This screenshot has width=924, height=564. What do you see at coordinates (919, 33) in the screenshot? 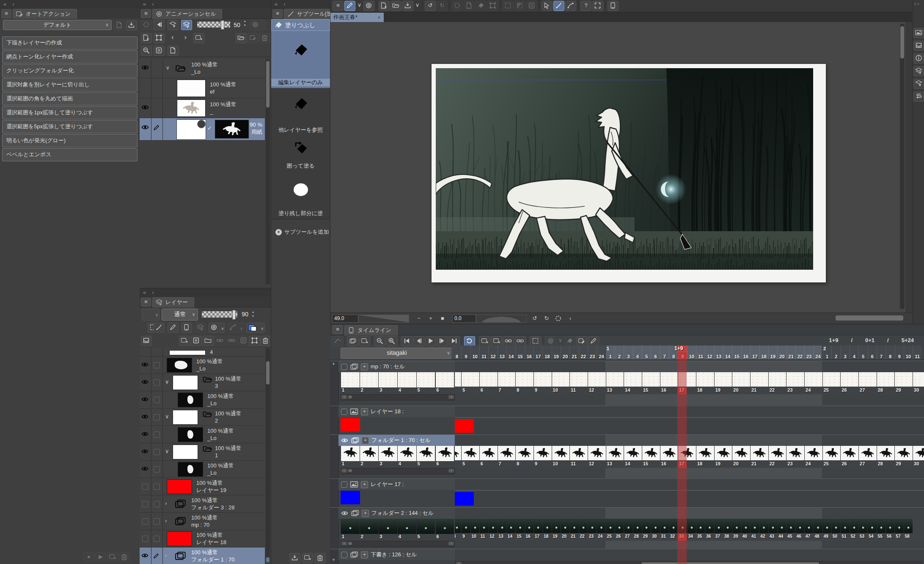
I see `navigator-tab-icon` at bounding box center [919, 33].